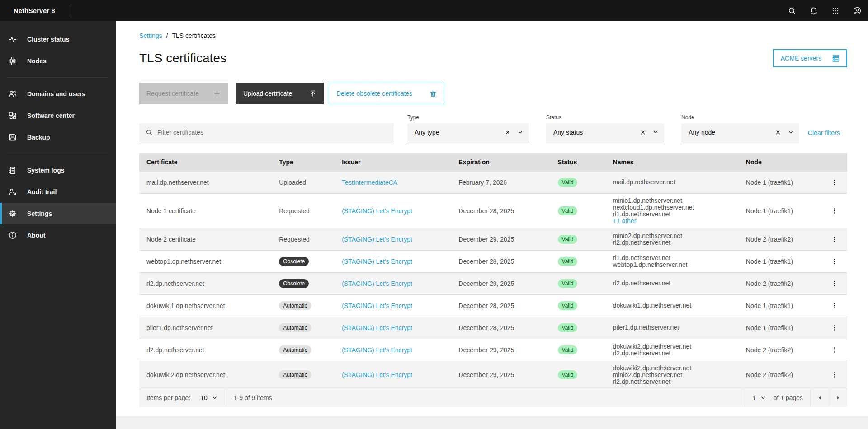 The width and height of the screenshot is (868, 429). Describe the element at coordinates (672, 239) in the screenshot. I see `cell-names: minio2.dp.nethserver.netrl2.dp.nethserve…` at that location.